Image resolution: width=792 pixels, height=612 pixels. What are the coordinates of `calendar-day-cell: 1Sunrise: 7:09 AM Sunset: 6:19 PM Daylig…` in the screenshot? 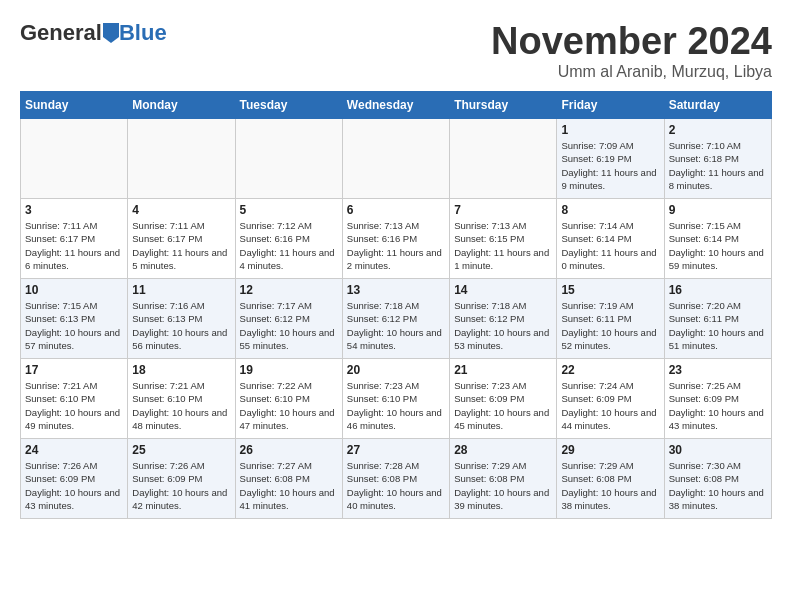 It's located at (610, 159).